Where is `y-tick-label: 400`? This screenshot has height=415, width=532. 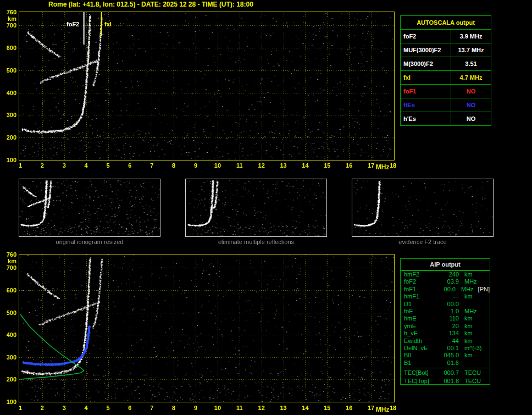 y-tick-label: 400 is located at coordinates (9, 335).